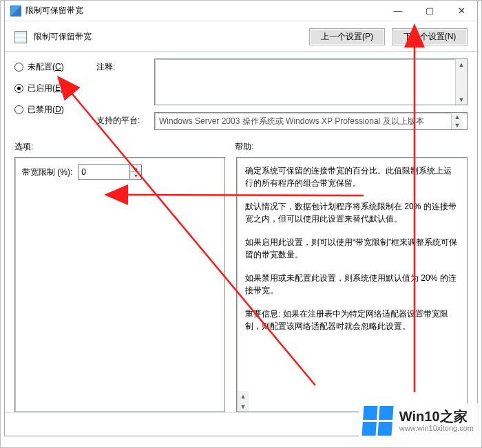 The height and width of the screenshot is (448, 482). Describe the element at coordinates (305, 121) in the screenshot. I see `platform-text: Windows Server 2003 操作系统或 Windows XP Pro…` at that location.